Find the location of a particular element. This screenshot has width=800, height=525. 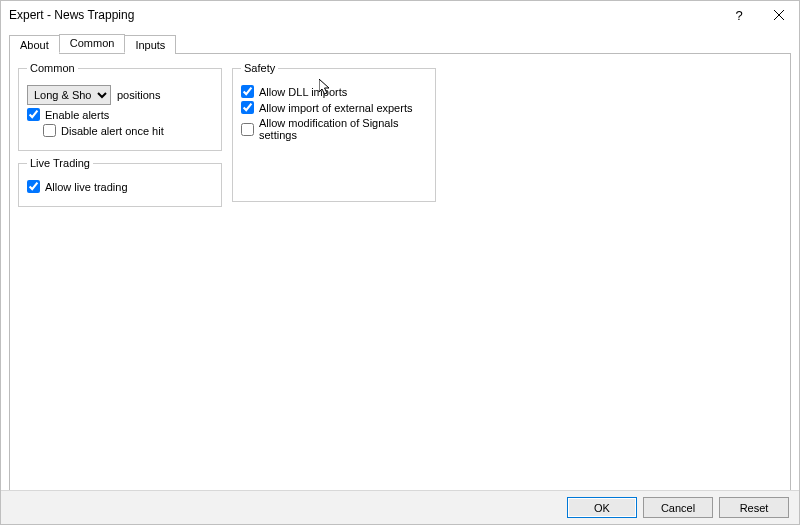

allow-ext-experts-label: Allow import of external experts is located at coordinates (336, 108).